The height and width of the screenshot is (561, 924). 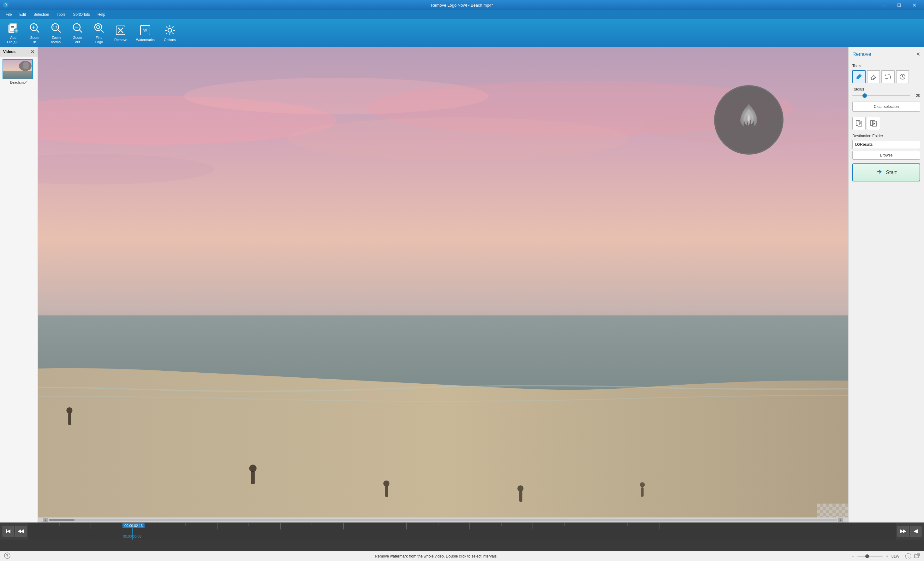 I want to click on scroll-left-button: ‹, so click(x=45, y=520).